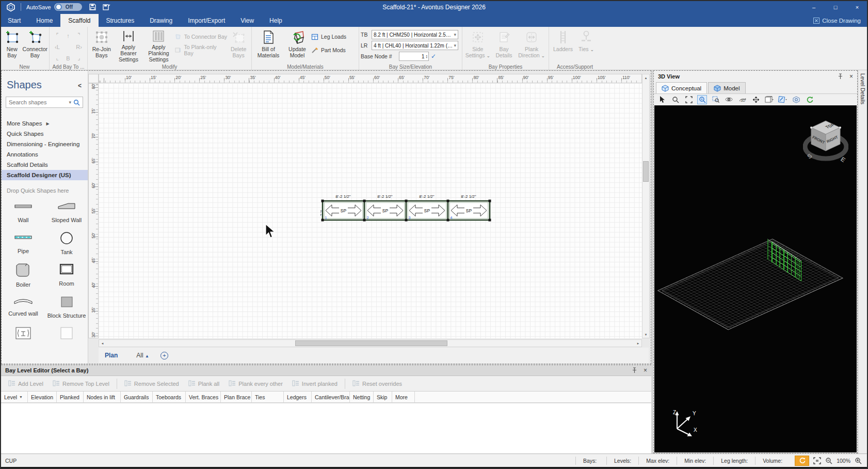 This screenshot has width=868, height=469. I want to click on ribbon-tab-view: View, so click(247, 21).